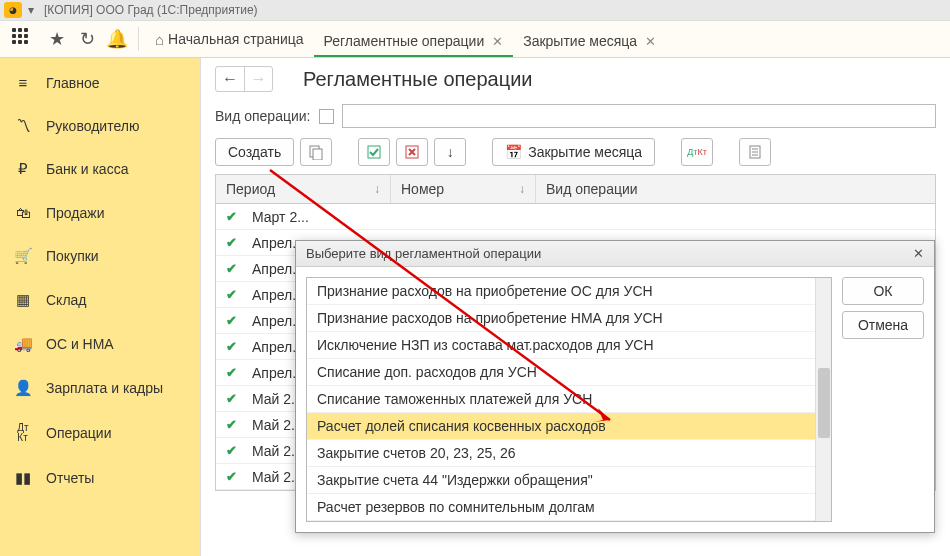  What do you see at coordinates (576, 116) in the screenshot?
I see `filter-row: Вид операции:` at bounding box center [576, 116].